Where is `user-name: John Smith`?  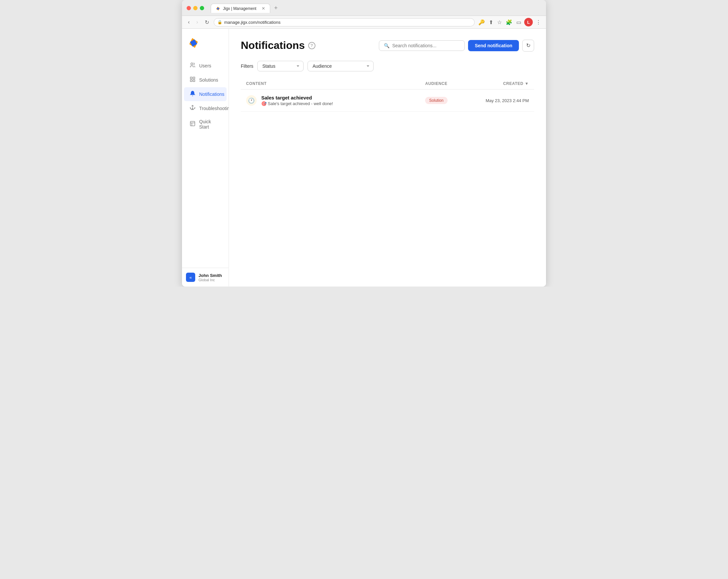 user-name: John Smith is located at coordinates (210, 276).